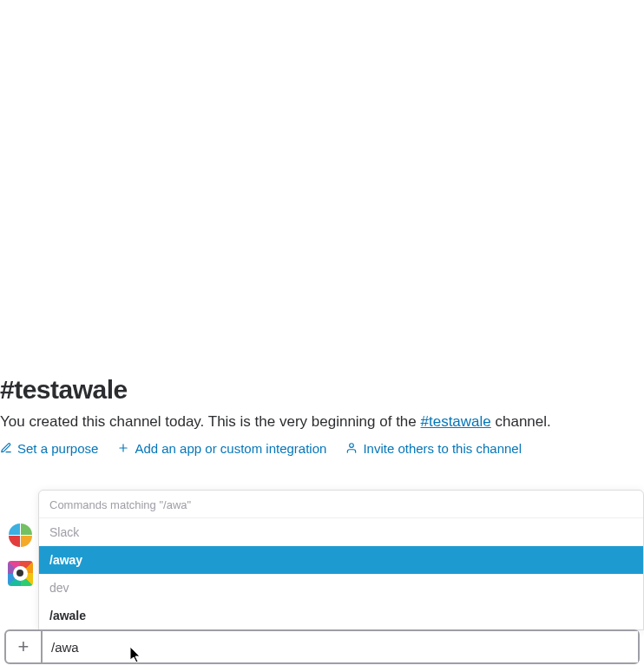 This screenshot has width=644, height=672. Describe the element at coordinates (322, 390) in the screenshot. I see `channel-title: #testawale` at that location.